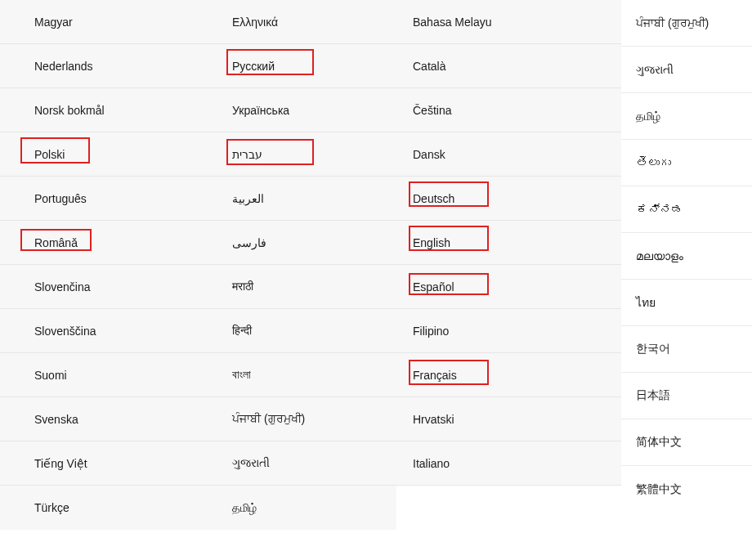  Describe the element at coordinates (687, 164) in the screenshot. I see `language-option: తెలుగు` at that location.